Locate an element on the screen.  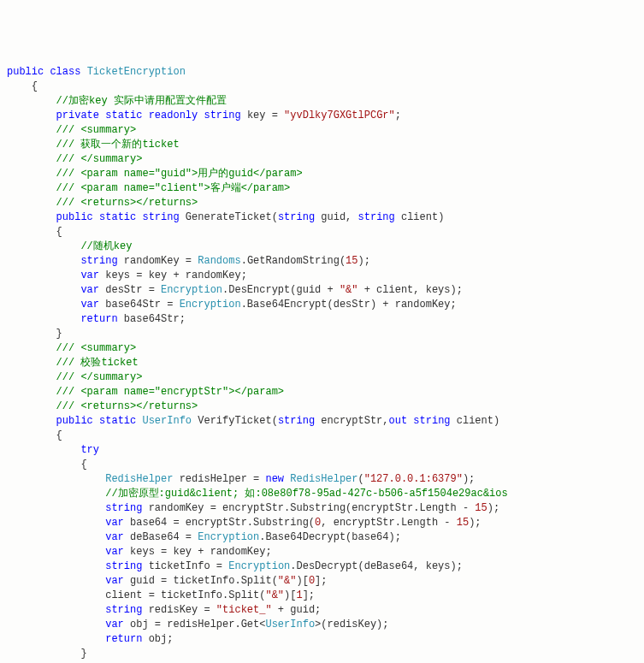
token-kw: class is located at coordinates (65, 72).